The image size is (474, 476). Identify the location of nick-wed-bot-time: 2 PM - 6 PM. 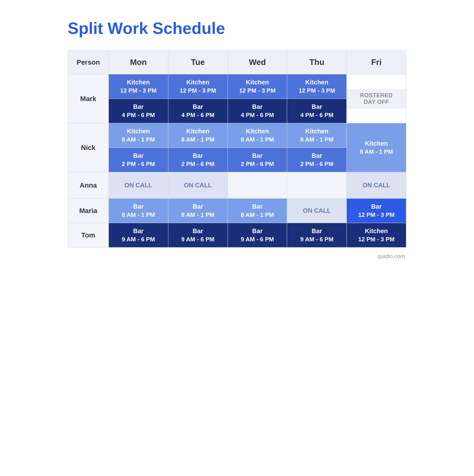
(257, 164).